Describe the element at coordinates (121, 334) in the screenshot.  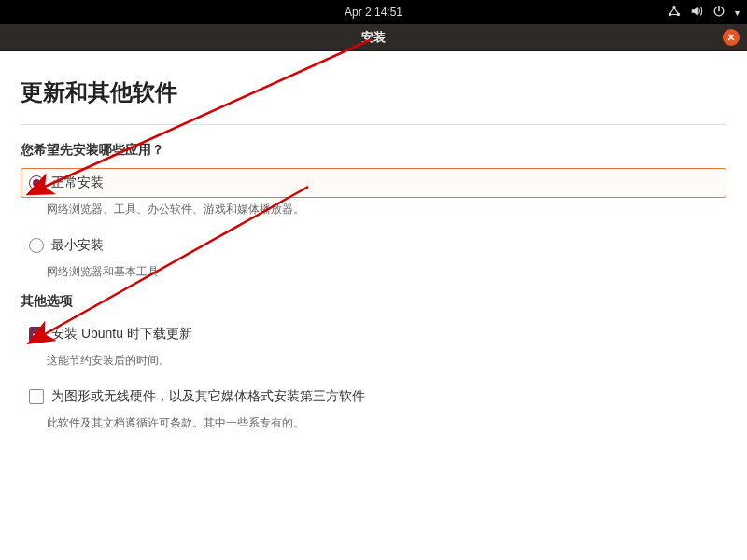
I see `checkbox-label: 安装 Ubuntu 时下载更新` at that location.